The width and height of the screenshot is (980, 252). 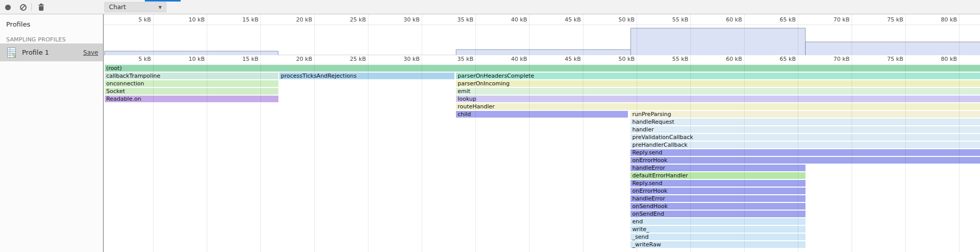 What do you see at coordinates (805, 137) in the screenshot?
I see `flame-bar: preValidationCallback` at bounding box center [805, 137].